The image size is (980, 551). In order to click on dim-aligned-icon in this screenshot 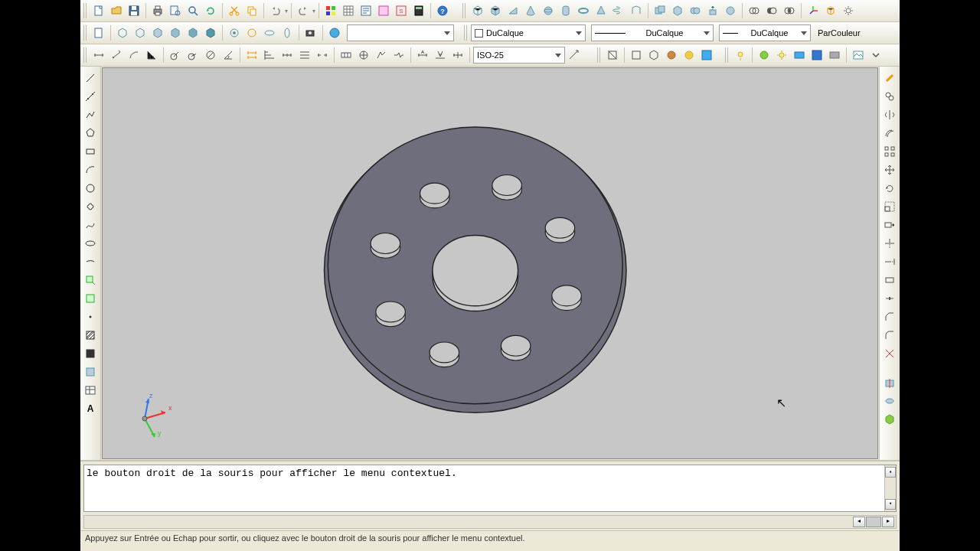, I will do `click(116, 55)`.